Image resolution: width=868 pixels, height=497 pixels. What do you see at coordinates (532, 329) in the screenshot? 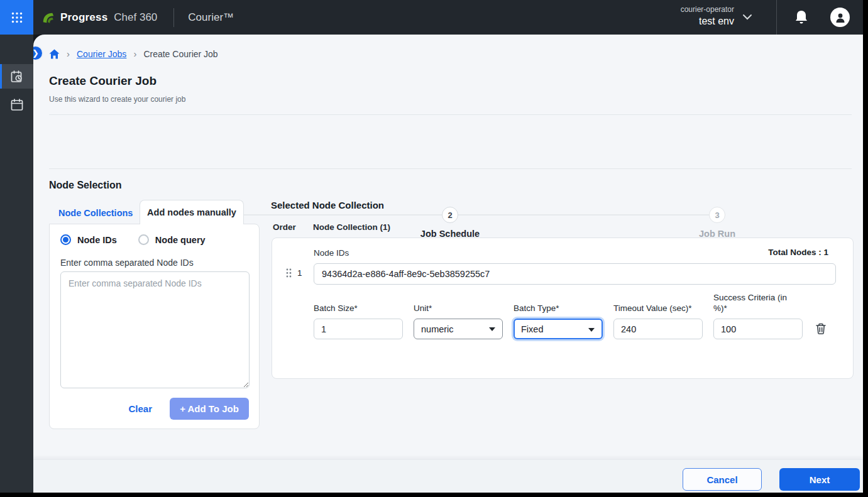
I see `batch-type-select-value: Fixed` at bounding box center [532, 329].